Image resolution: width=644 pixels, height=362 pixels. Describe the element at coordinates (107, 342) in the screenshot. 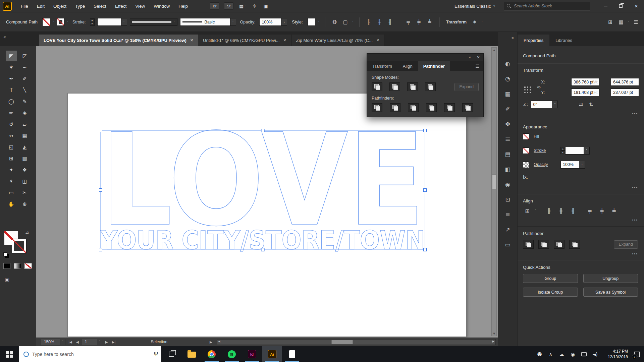

I see `next-artboard-icon: ▶` at that location.